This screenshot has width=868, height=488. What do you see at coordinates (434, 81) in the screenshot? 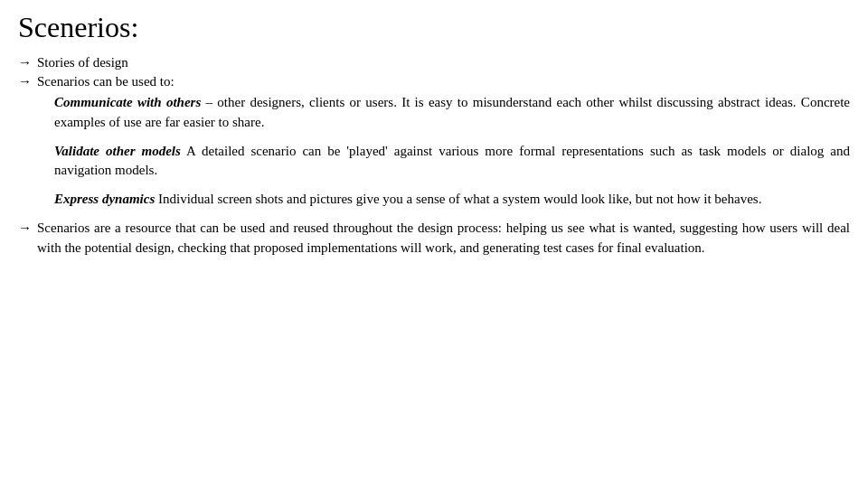
I see `bullet-item-2: → Scenarios can be used to:` at bounding box center [434, 81].